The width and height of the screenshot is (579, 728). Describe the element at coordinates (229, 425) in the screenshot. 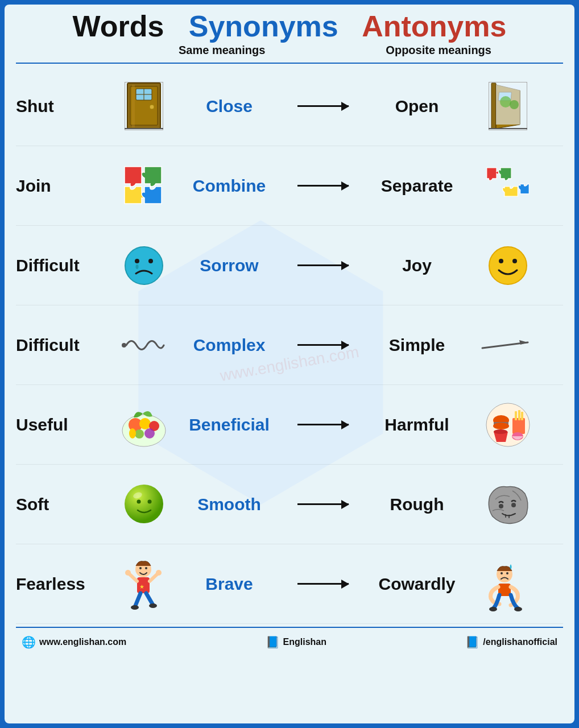

I see `synonym-beneficial: Beneficial` at that location.